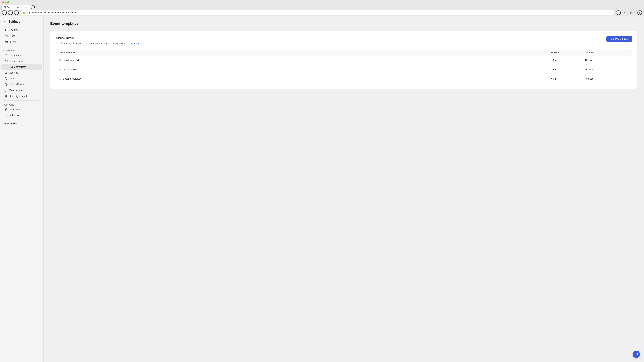 The image size is (644, 362). What do you see at coordinates (14, 30) in the screenshot?
I see `sidebar-security-label: Security` at bounding box center [14, 30].